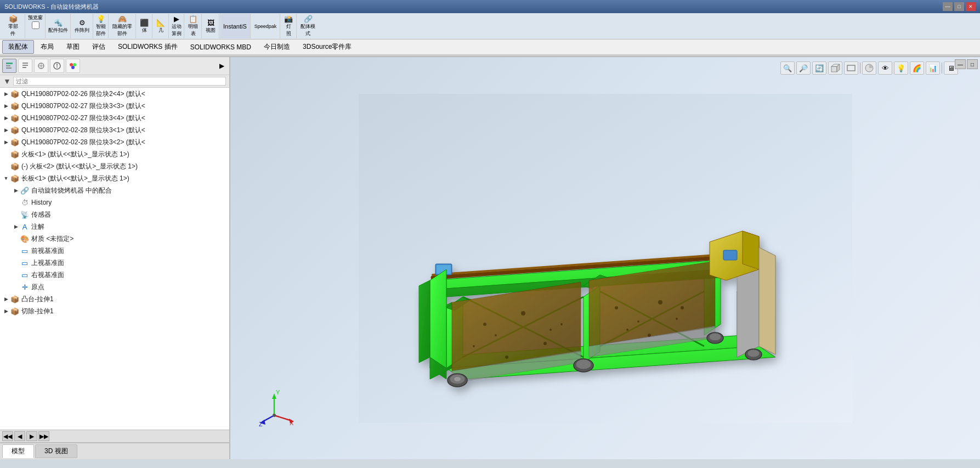  What do you see at coordinates (115, 275) in the screenshot?
I see `tree-item: ▭右视基准面` at bounding box center [115, 275].